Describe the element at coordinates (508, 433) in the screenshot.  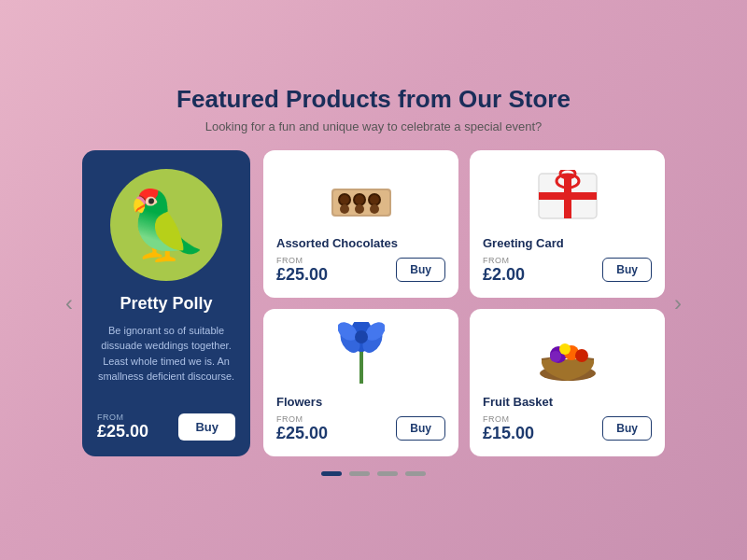
I see `price-fruit-basket: £15.00` at that location.